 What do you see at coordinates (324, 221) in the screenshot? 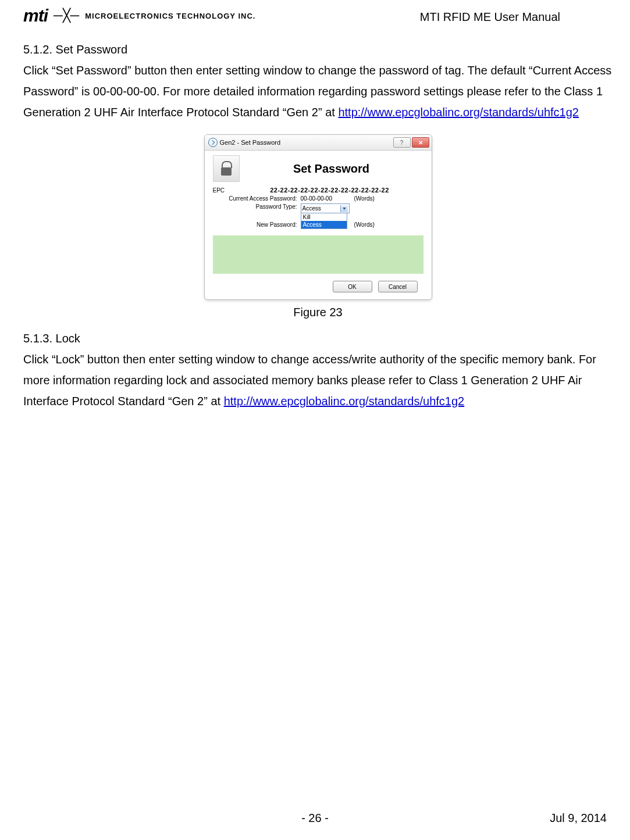
I see `password-type-dropdown: Kill Access` at bounding box center [324, 221].